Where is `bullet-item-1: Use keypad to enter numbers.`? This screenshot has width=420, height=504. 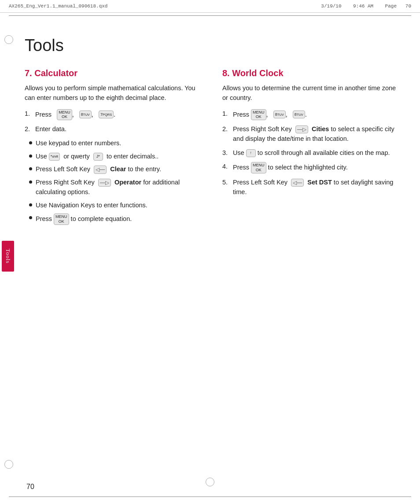
bullet-item-1: Use keypad to enter numbers. is located at coordinates (117, 143).